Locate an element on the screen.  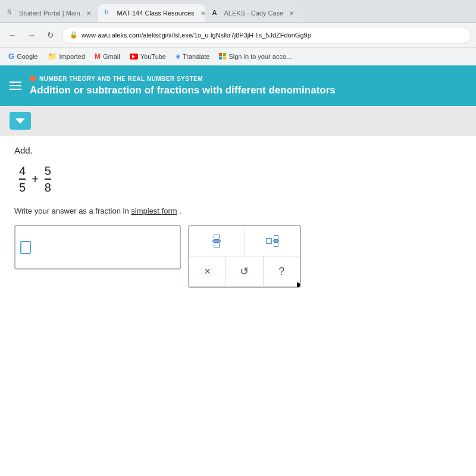
tab-label-student: Student Portal | Main is located at coordinates (50, 13).